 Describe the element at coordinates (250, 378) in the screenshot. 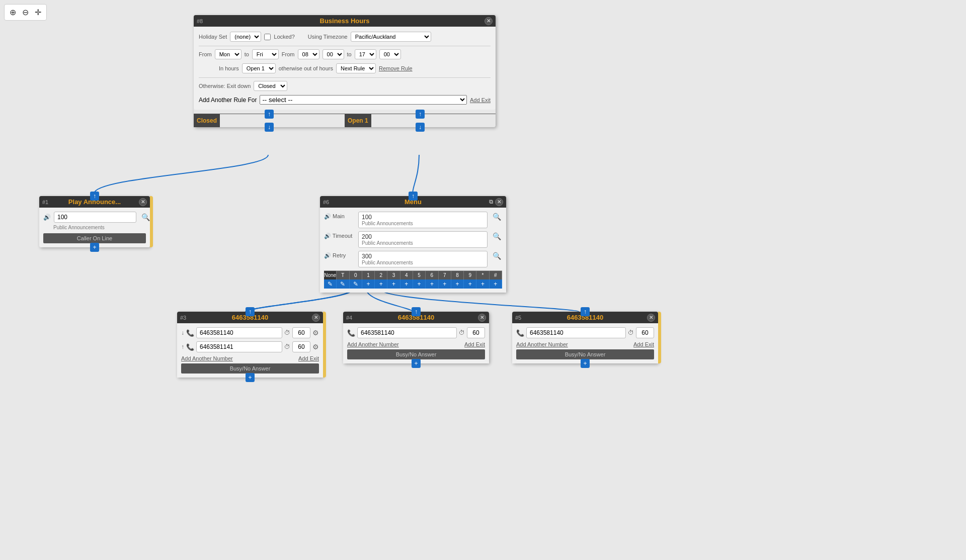

I see `node3-connector-bottom: +` at that location.